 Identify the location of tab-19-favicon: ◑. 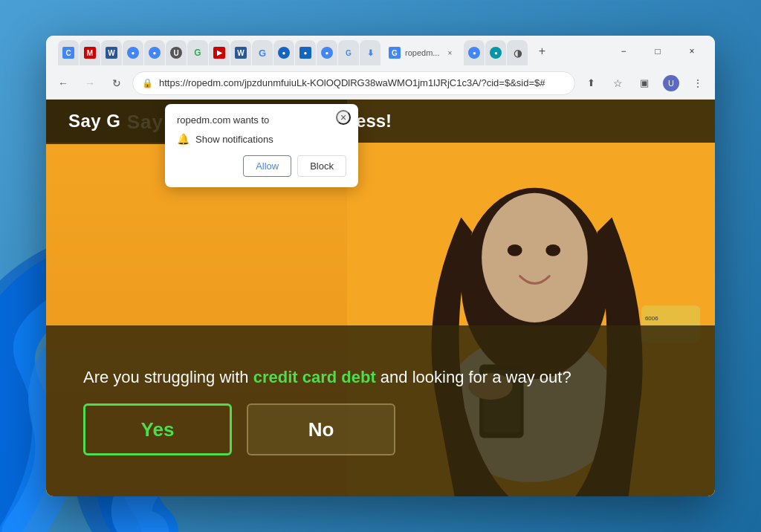
(517, 53).